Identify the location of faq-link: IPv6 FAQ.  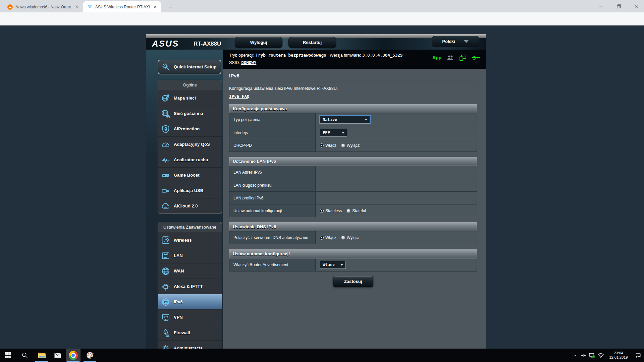
(239, 97).